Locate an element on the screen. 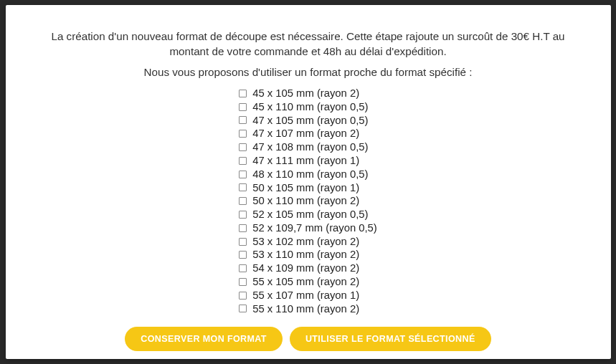 The image size is (616, 364). format-label: 50 x 105 mm (rayon 1) is located at coordinates (305, 188).